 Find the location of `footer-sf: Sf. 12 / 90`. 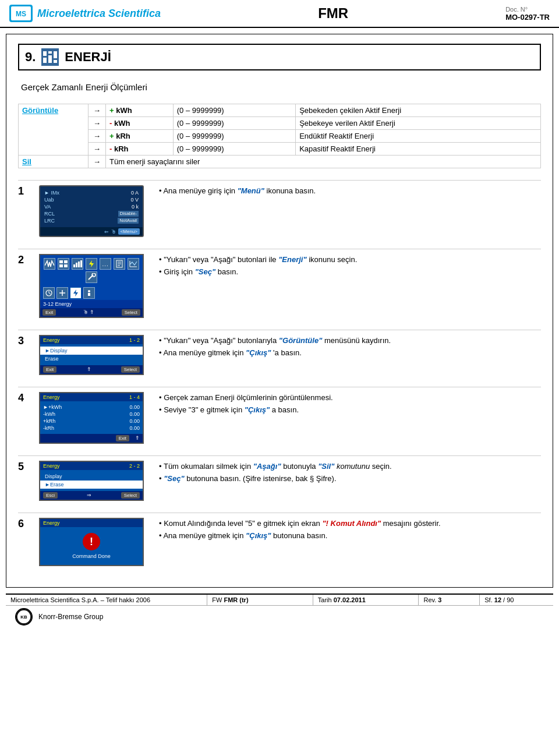

footer-sf: Sf. 12 / 90 is located at coordinates (516, 600).